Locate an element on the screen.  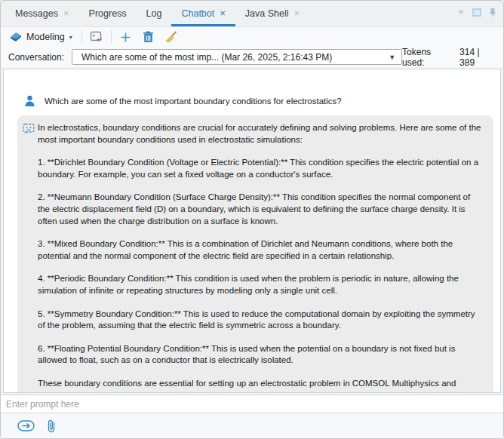
modeling-icon is located at coordinates (16, 37).